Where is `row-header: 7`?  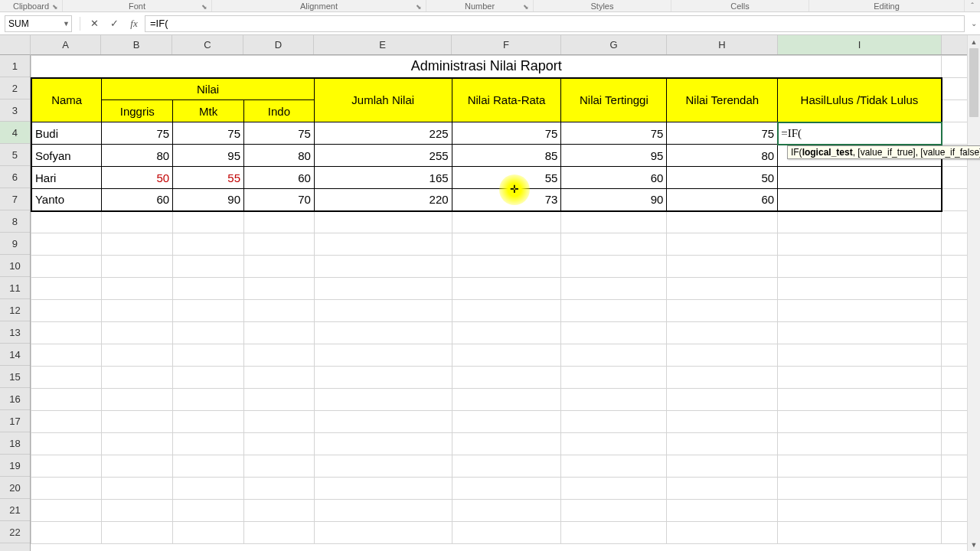
row-header: 7 is located at coordinates (15, 199).